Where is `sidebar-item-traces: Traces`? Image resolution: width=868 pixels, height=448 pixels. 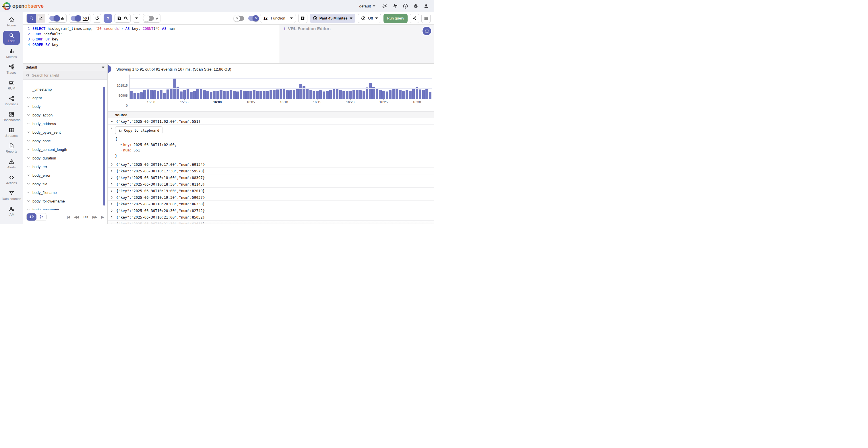
sidebar-item-traces: Traces is located at coordinates (11, 69).